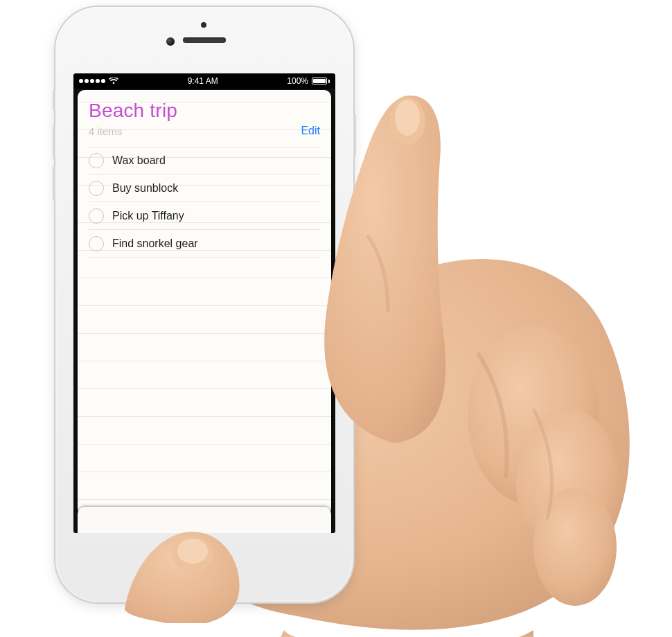  What do you see at coordinates (139, 161) in the screenshot?
I see `list-item-label: Wax board` at bounding box center [139, 161].